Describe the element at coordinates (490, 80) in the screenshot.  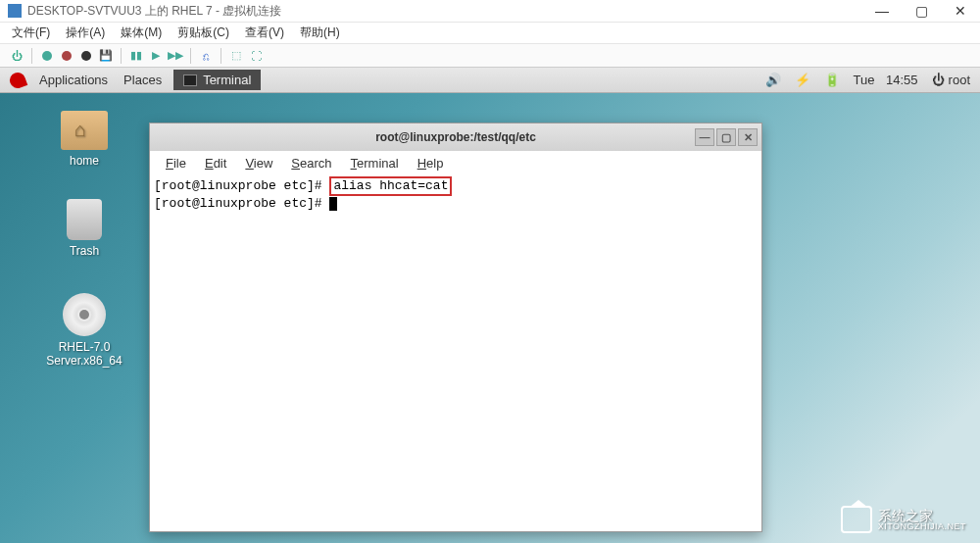
I see `gnome-top-bar: Applications Places Terminal 🔊 ⚡ 🔋 Tue 1…` at that location.